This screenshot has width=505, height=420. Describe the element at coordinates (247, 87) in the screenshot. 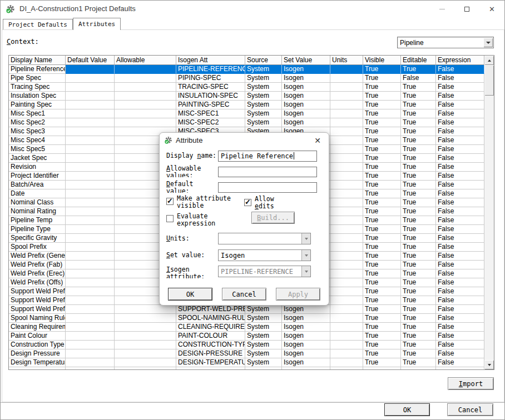

I see `table-row: Tracing SpecTRACING-SPECSystemIsogenTrue…` at that location.